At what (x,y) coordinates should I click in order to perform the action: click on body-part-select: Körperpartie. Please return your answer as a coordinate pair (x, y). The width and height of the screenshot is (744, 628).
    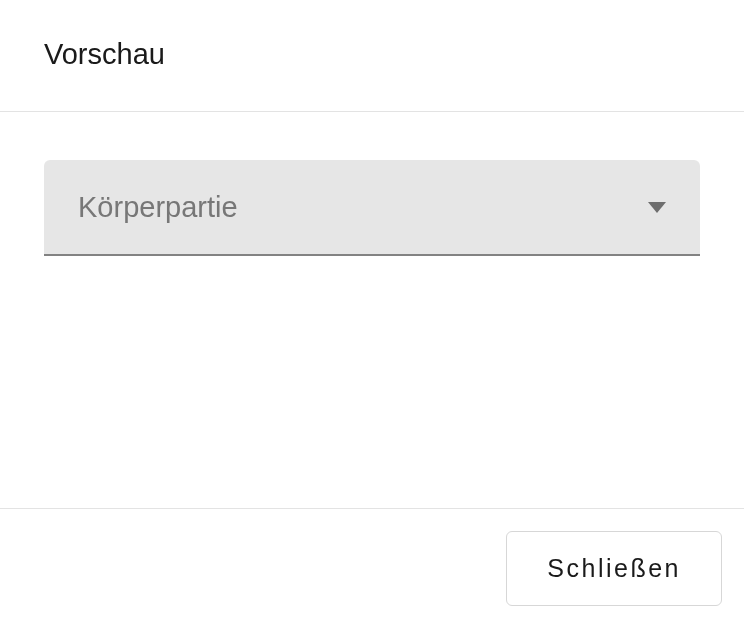
    Looking at the image, I should click on (372, 208).